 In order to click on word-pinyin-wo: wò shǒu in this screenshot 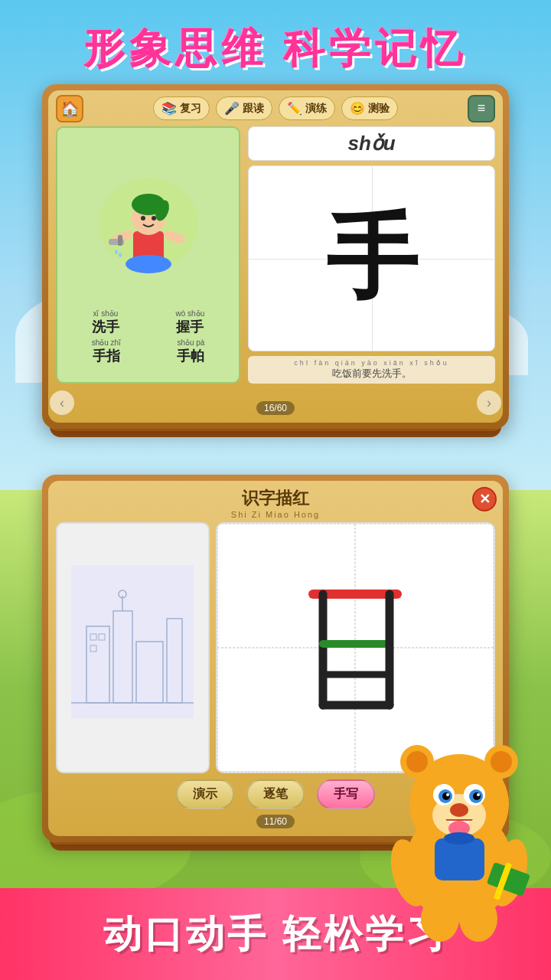, I will do `click(191, 314)`.